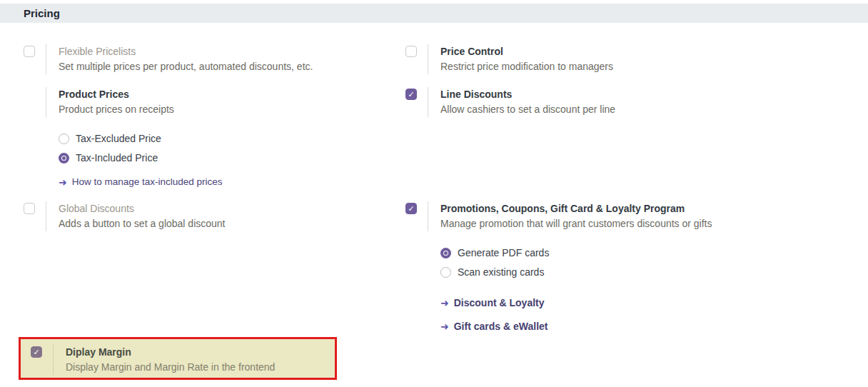  What do you see at coordinates (159, 158) in the screenshot?
I see `radio-tax-included-price: Tax-Included Price` at bounding box center [159, 158].